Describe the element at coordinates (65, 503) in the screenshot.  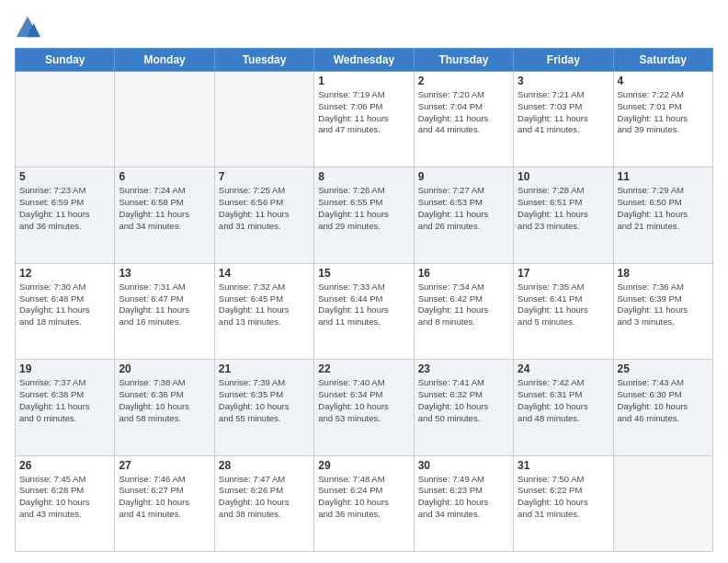
I see `calendar-cell: 26Sunrise: 7:45 AM Sunset: 6:28 PM Dayli…` at that location.